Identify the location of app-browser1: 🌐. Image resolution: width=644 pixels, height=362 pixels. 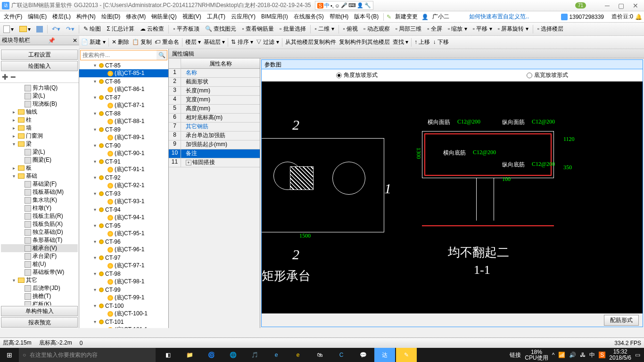
(233, 355).